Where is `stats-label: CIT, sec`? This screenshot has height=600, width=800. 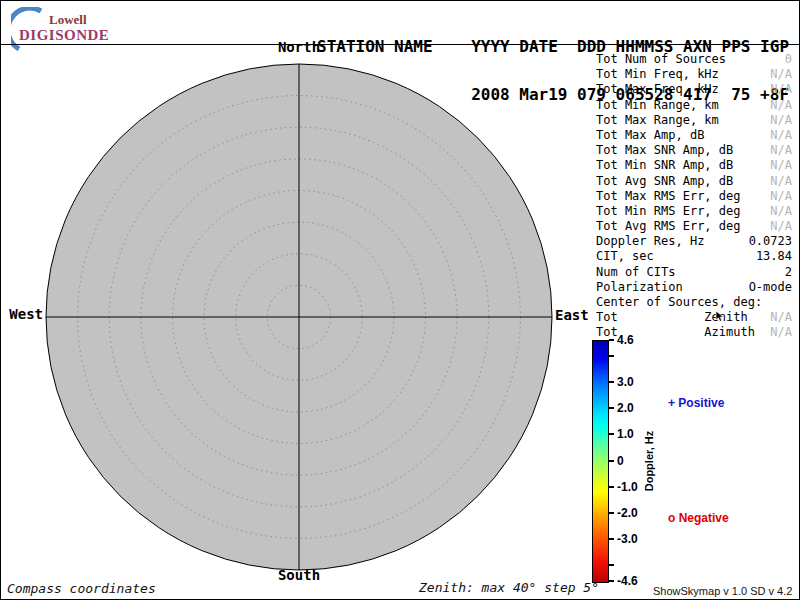
stats-label: CIT, sec is located at coordinates (625, 256).